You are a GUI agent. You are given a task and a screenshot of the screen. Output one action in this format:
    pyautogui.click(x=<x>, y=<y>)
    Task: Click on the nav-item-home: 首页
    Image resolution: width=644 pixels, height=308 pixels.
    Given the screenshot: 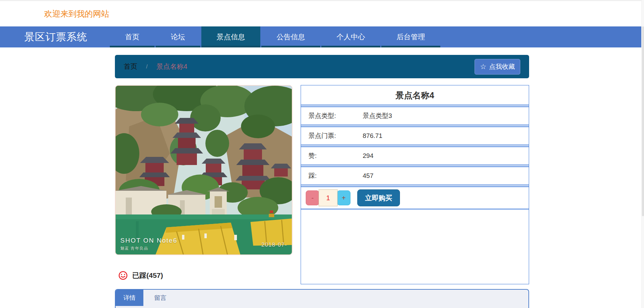 What is the action you would take?
    pyautogui.click(x=132, y=37)
    